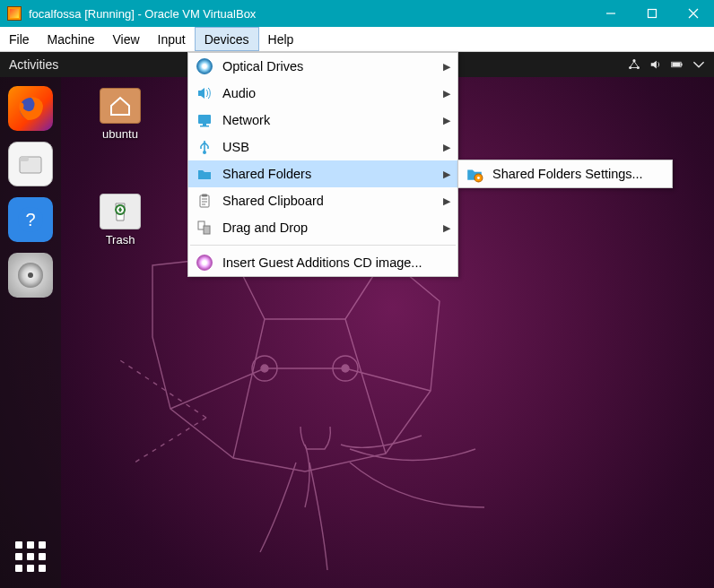  Describe the element at coordinates (30, 164) in the screenshot. I see `dock-app-files` at that location.